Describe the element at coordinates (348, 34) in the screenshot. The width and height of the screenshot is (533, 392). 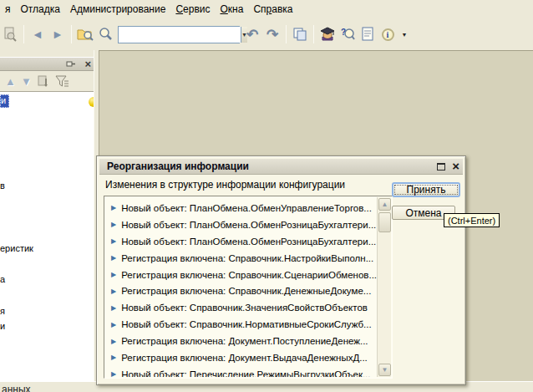
I see `help-search-button: ?` at that location.